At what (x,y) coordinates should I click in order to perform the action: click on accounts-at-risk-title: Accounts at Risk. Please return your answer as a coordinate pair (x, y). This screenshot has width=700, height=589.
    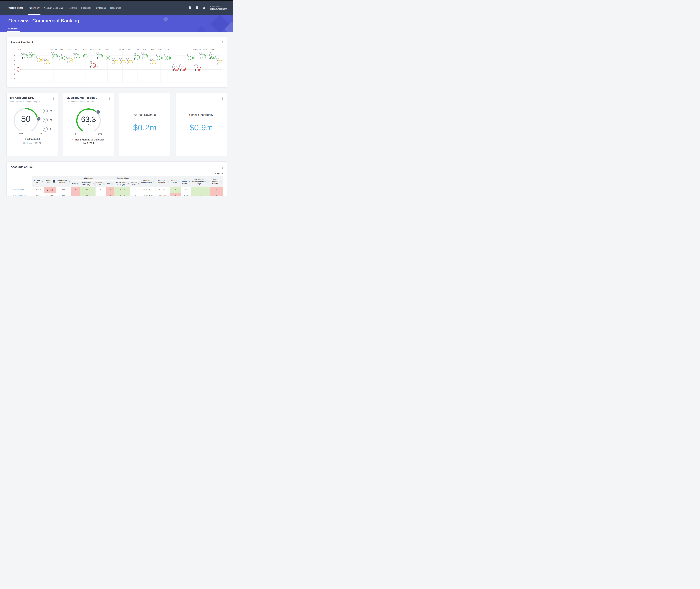
    Looking at the image, I should click on (117, 167).